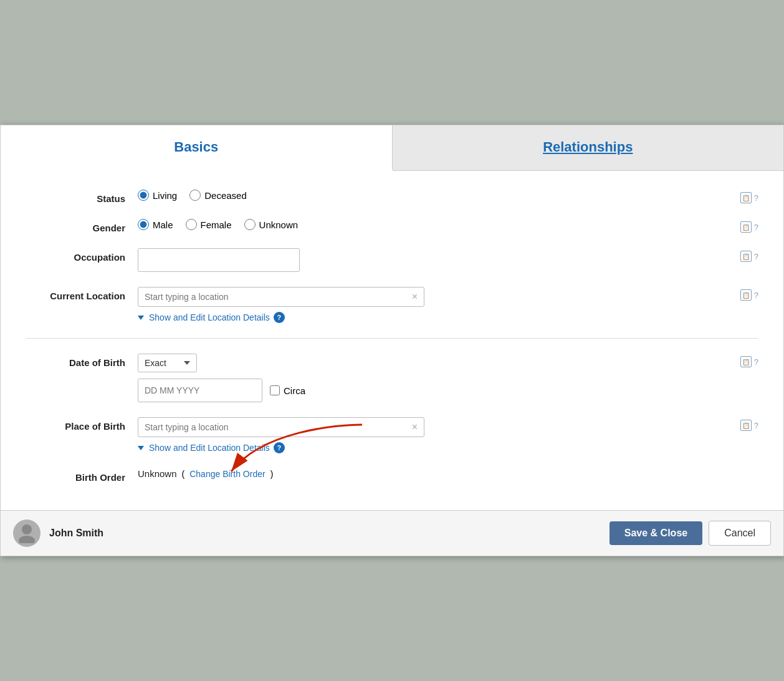 The image size is (784, 681). What do you see at coordinates (206, 474) in the screenshot?
I see `birth-order-section: Unknown ( Change Birth Order )` at bounding box center [206, 474].